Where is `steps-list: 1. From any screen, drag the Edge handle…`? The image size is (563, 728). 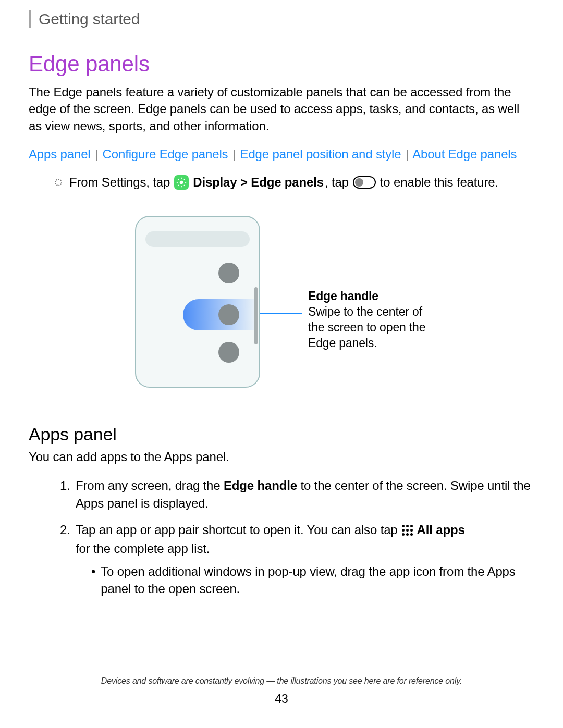 steps-list: 1. From any screen, drag the Edge handle… is located at coordinates (297, 537).